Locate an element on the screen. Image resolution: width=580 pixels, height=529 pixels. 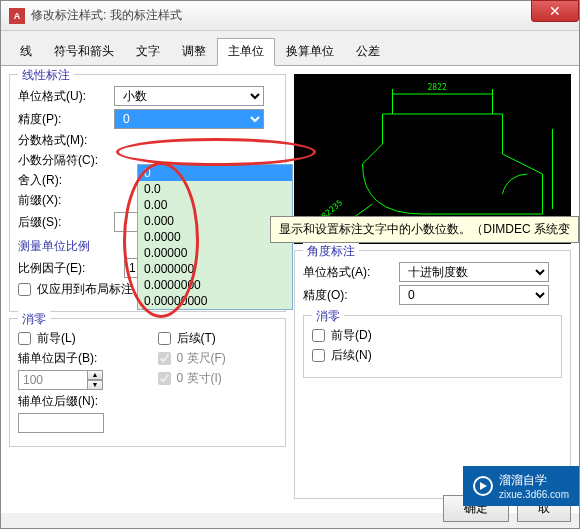
angle-leading-checkbox is located at coordinates (318, 336).